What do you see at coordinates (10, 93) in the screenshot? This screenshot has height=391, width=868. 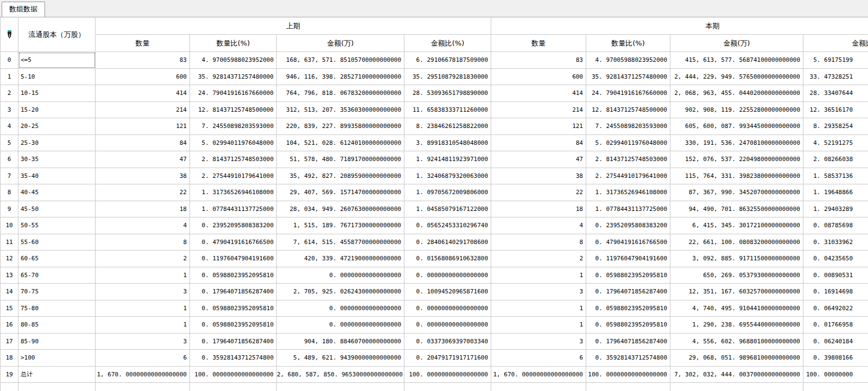 I see `row-index: 2` at bounding box center [10, 93].